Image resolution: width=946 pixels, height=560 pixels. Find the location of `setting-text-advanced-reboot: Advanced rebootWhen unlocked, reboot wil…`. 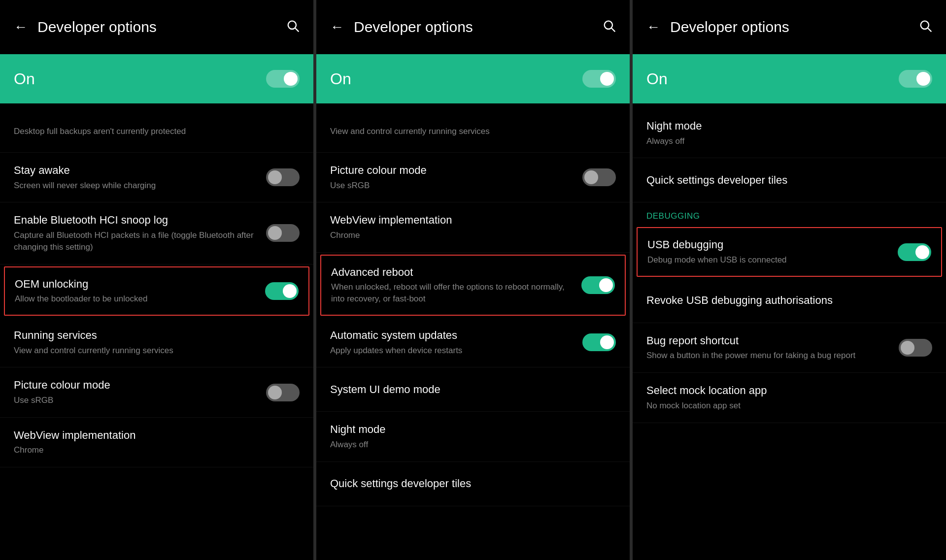

setting-text-advanced-reboot: Advanced rebootWhen unlocked, reboot wil… is located at coordinates (451, 285).